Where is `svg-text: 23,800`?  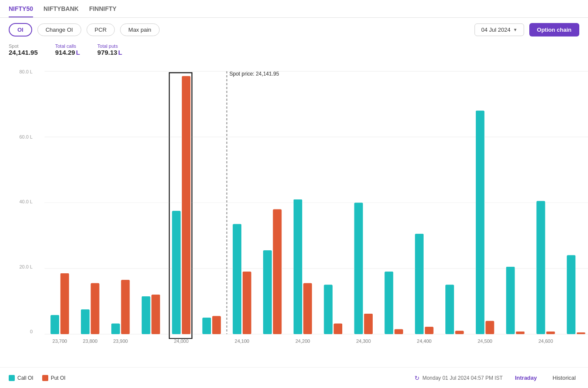 svg-text: 23,800 is located at coordinates (90, 341).